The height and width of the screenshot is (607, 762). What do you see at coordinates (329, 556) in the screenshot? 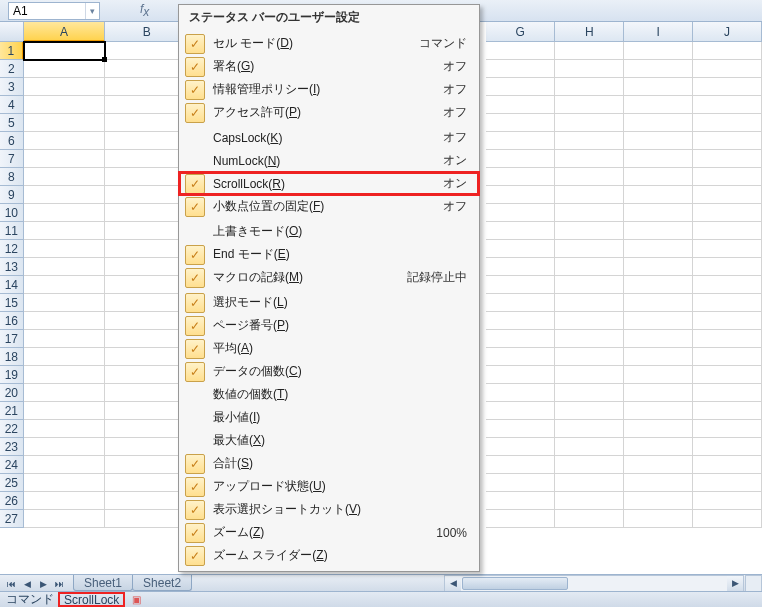
I see `menu-item: ✓ズーム スライダー(Z)` at bounding box center [329, 556].